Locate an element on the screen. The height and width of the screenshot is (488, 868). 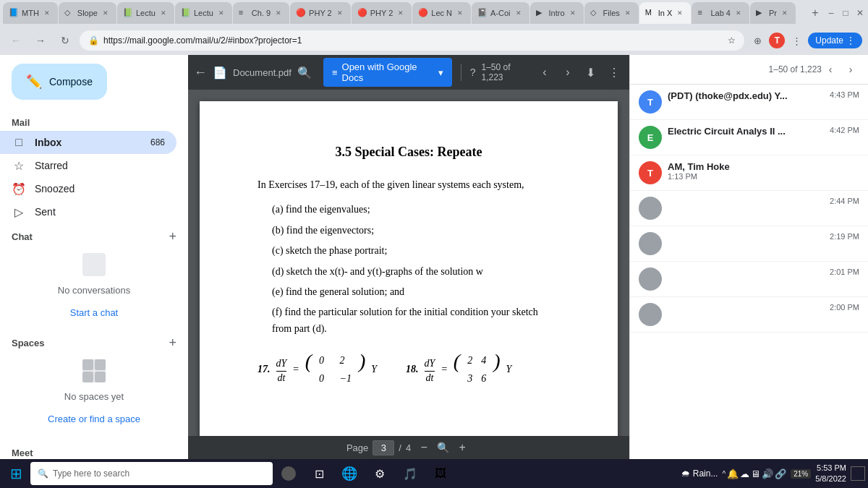
taskbar-search: 🔍 Type here to search is located at coordinates (152, 474).